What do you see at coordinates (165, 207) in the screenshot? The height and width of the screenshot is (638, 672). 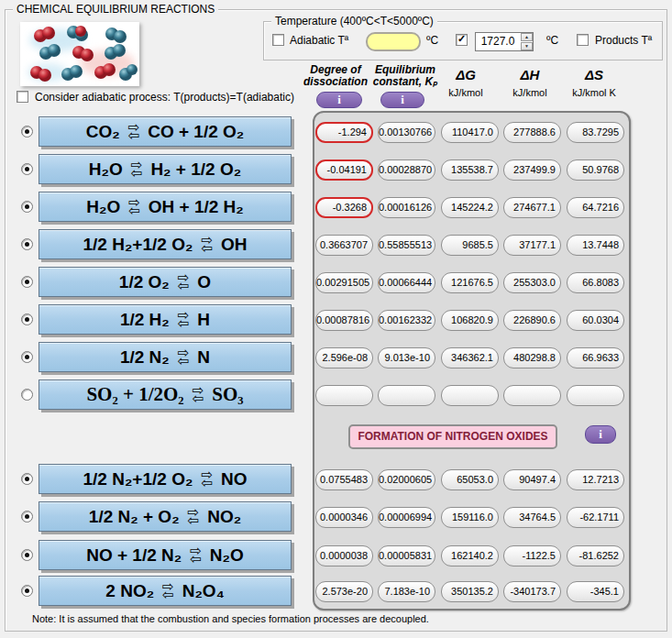 I see `reaction-button: H₂O ⇨⇦ OH + 1/2 H₂` at bounding box center [165, 207].